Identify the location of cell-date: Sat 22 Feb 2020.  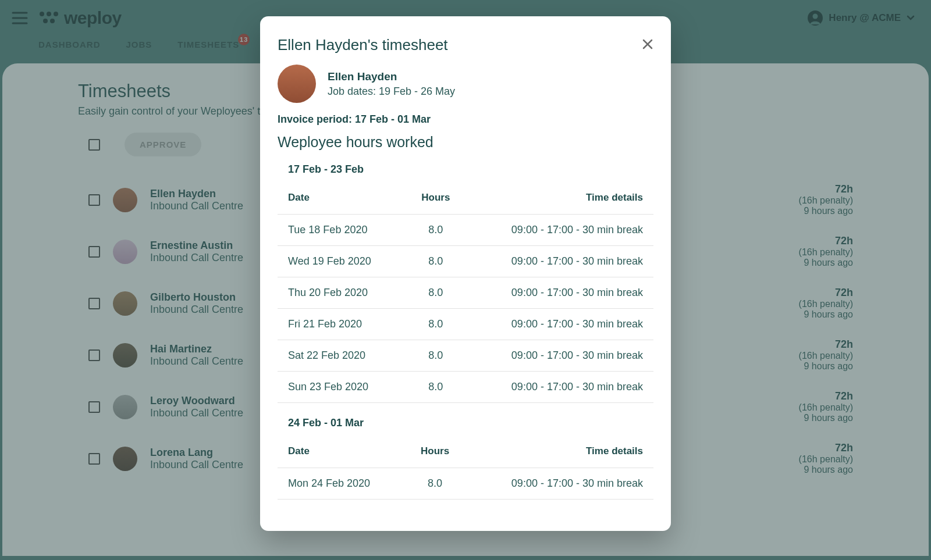
(342, 356).